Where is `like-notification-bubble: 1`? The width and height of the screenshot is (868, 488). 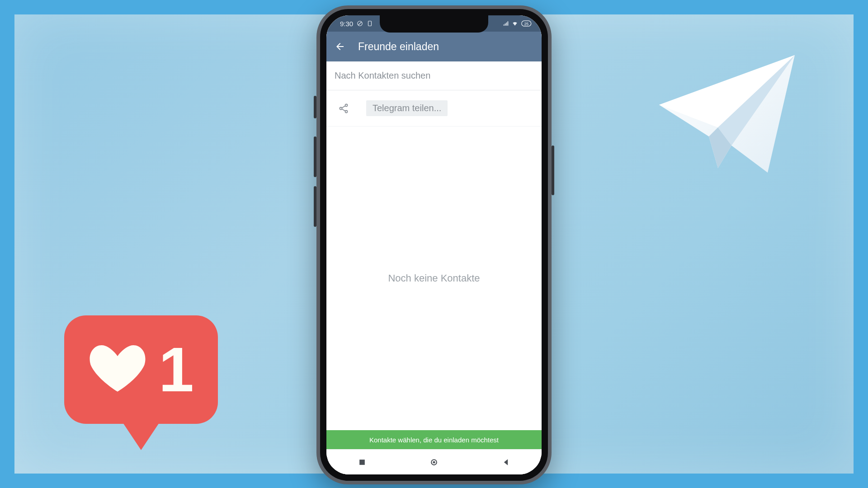 like-notification-bubble: 1 is located at coordinates (141, 383).